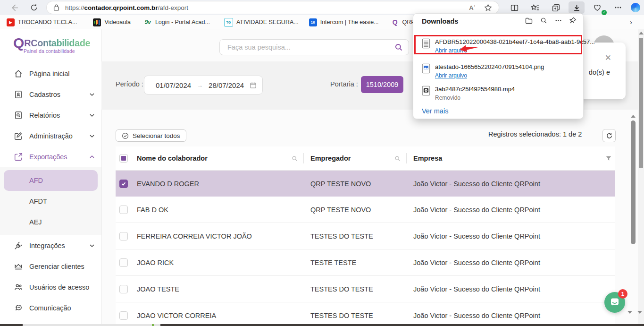 Image resolution: width=644 pixels, height=326 pixels. Describe the element at coordinates (97, 23) in the screenshot. I see `barchart-icon` at that location.